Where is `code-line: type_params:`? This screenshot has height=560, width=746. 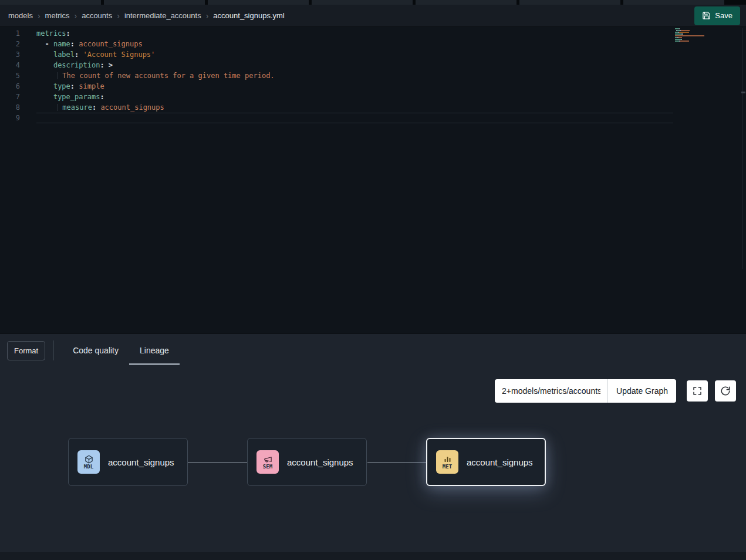 code-line: type_params: is located at coordinates (355, 97).